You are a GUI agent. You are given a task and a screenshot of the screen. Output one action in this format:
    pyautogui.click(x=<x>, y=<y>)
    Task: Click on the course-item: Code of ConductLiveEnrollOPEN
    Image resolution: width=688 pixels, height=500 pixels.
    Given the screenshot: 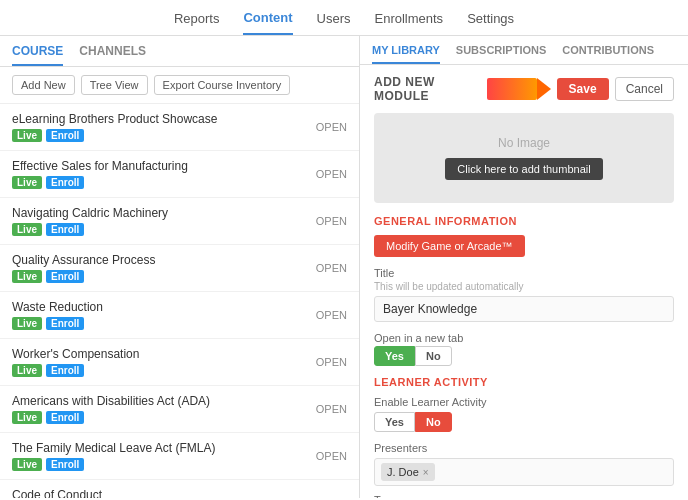 What is the action you would take?
    pyautogui.click(x=180, y=489)
    